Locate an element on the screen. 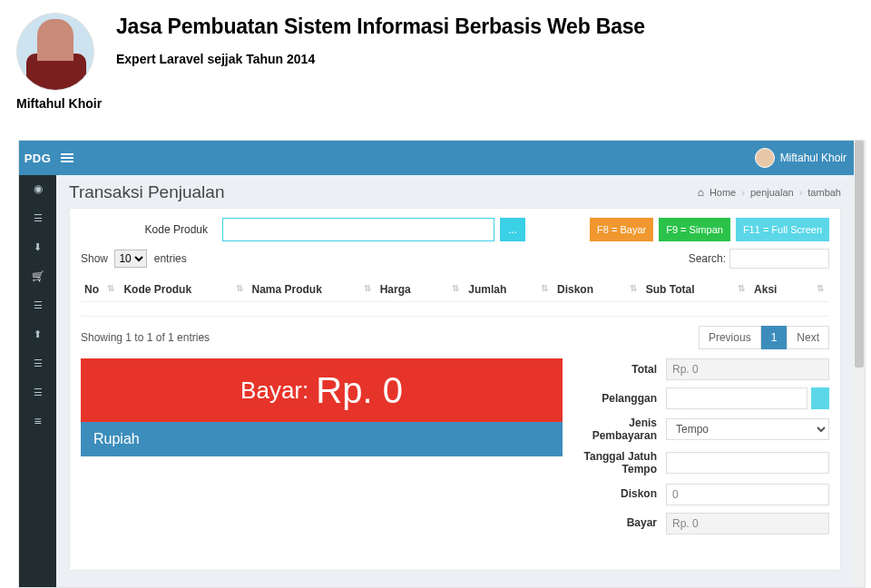 This screenshot has width=871, height=588. list-icon is located at coordinates (38, 218).